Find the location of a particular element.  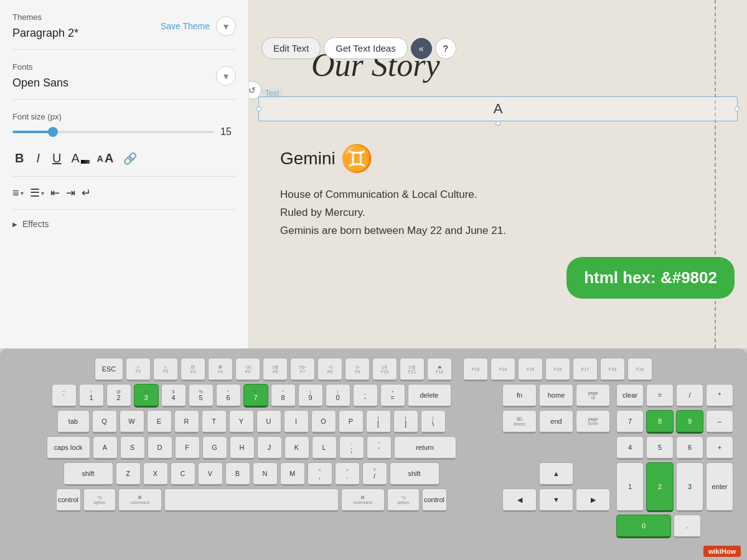

key-e: E is located at coordinates (159, 422).